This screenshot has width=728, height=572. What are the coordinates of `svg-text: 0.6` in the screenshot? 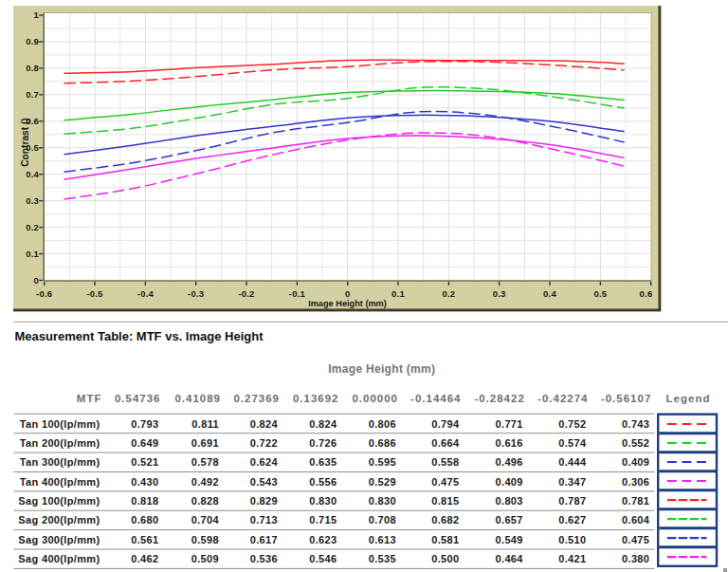 It's located at (646, 294).